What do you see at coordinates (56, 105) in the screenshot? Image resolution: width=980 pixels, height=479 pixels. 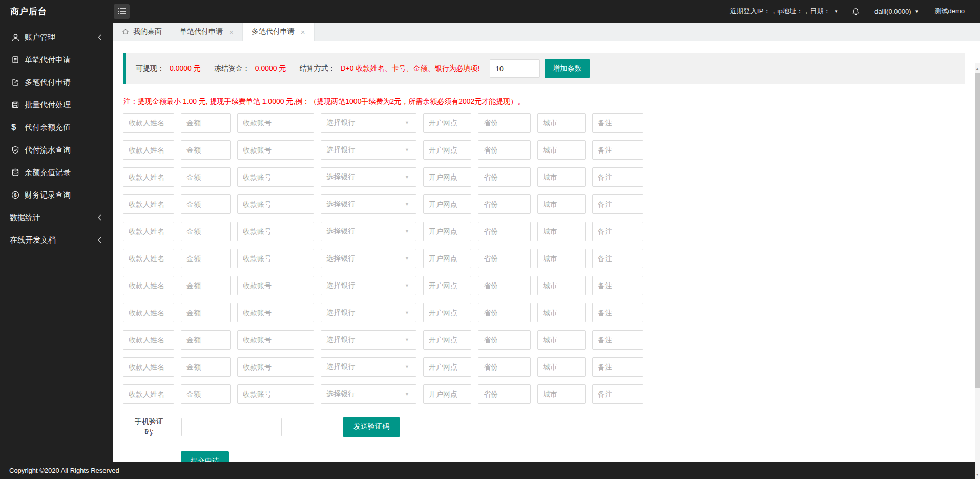 I see `sidebar-item-batch-payment-process: 批量代付处理` at bounding box center [56, 105].